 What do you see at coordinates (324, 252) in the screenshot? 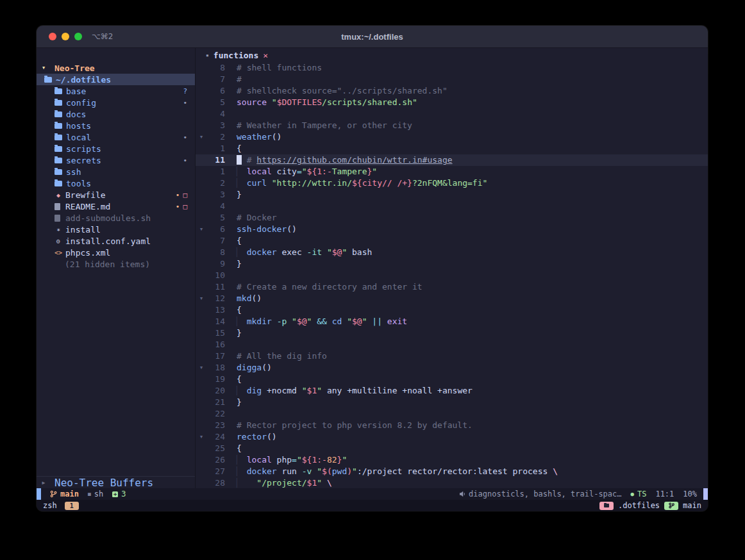
I see `code-token` at bounding box center [324, 252].